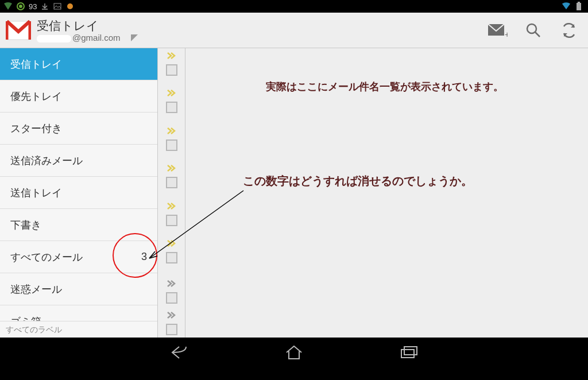  I want to click on folder-label: スター付き, so click(36, 129).